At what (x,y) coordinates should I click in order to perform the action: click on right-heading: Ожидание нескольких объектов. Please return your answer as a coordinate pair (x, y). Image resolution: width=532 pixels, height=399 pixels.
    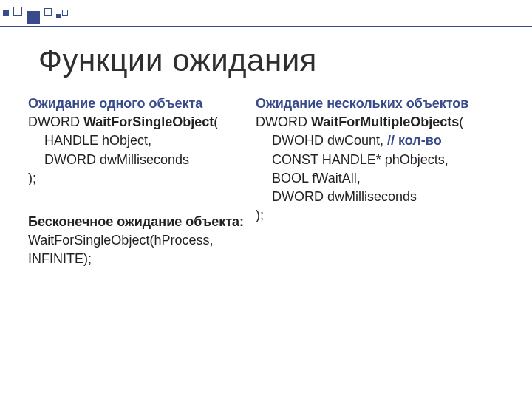
    Looking at the image, I should click on (374, 103).